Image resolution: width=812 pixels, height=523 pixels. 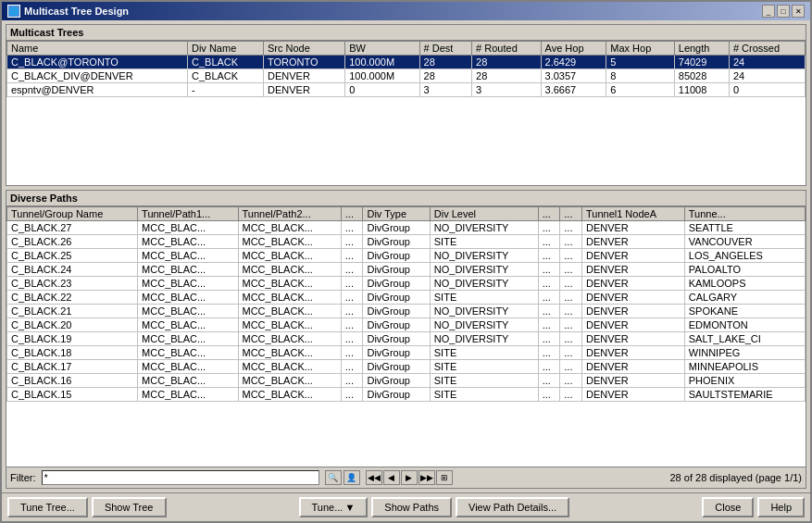 I want to click on multicast-trees-table: Name Div Name Src Node BW # Dest # Route…, so click(x=406, y=68).